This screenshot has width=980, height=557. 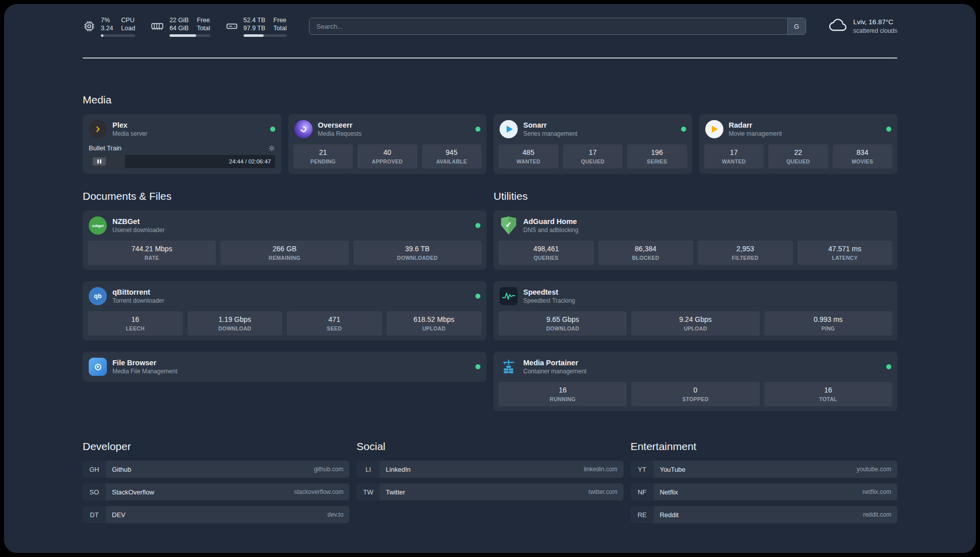 I want to click on stat-wanted: 485 WANTED, so click(x=528, y=156).